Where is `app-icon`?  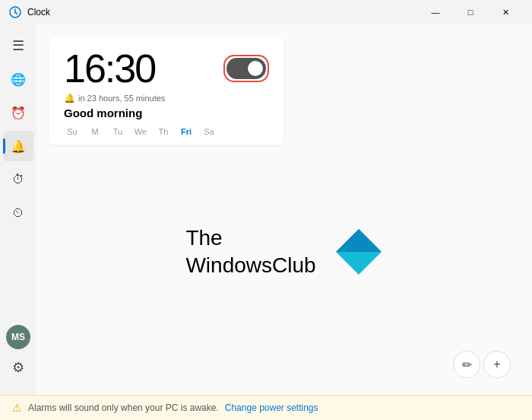 app-icon is located at coordinates (15, 12).